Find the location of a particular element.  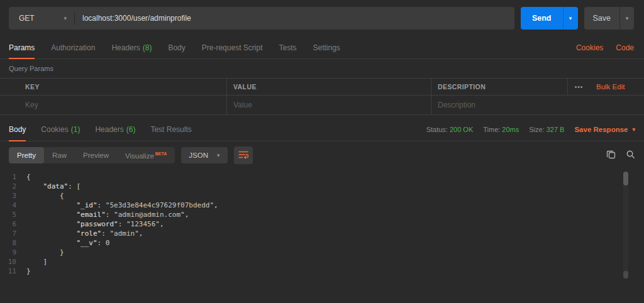

tab-count-badge: (8) is located at coordinates (147, 48).